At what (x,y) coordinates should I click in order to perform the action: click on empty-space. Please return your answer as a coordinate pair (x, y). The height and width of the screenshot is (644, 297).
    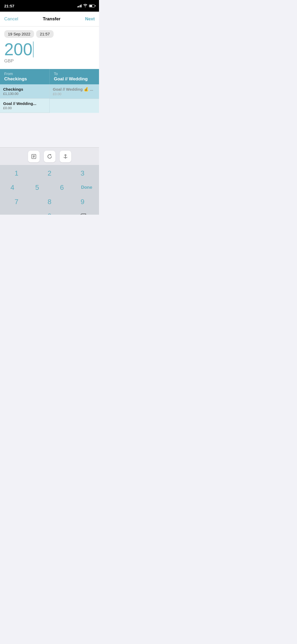
    Looking at the image, I should click on (50, 130).